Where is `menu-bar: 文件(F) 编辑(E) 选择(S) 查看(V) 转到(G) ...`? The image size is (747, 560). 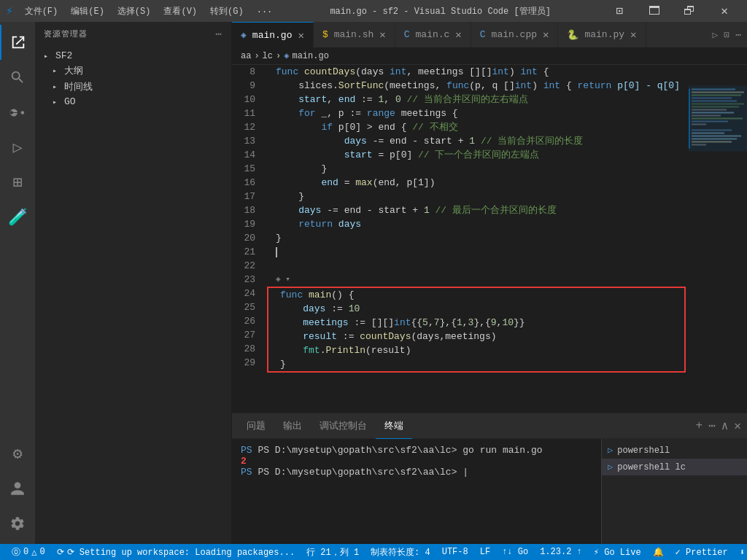
menu-bar: 文件(F) 编辑(E) 选择(S) 查看(V) 转到(G) ... is located at coordinates (149, 12).